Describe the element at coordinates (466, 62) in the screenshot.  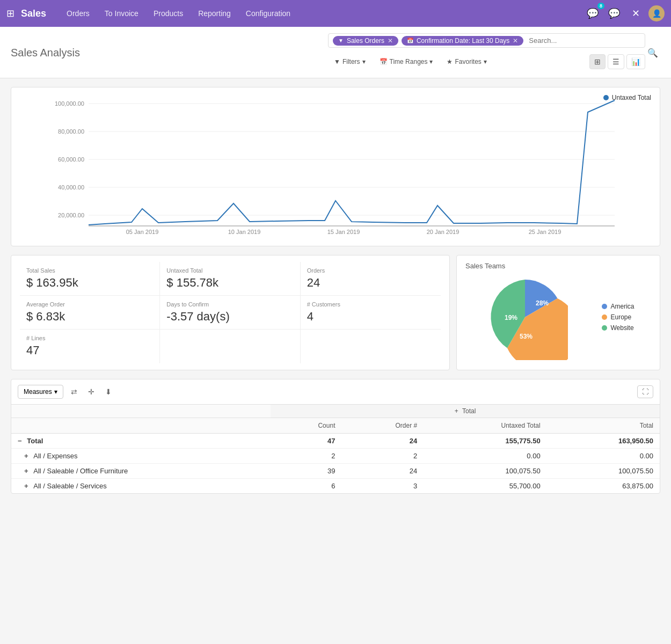
I see `favorites-button: ★ Favorites ▾` at that location.